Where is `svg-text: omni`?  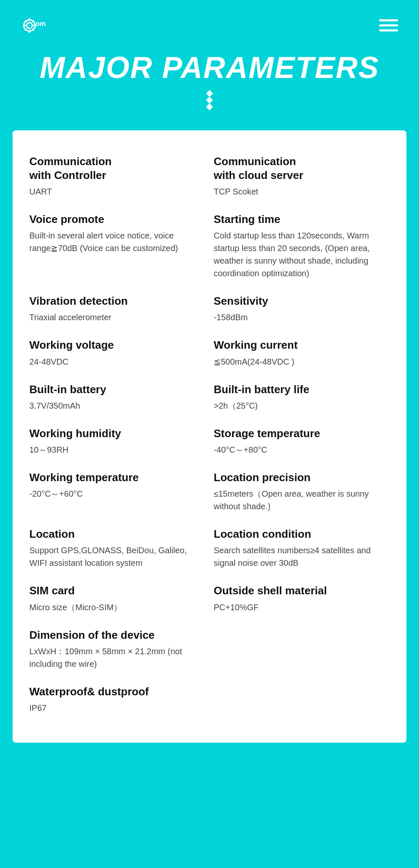
svg-text: omni is located at coordinates (41, 23).